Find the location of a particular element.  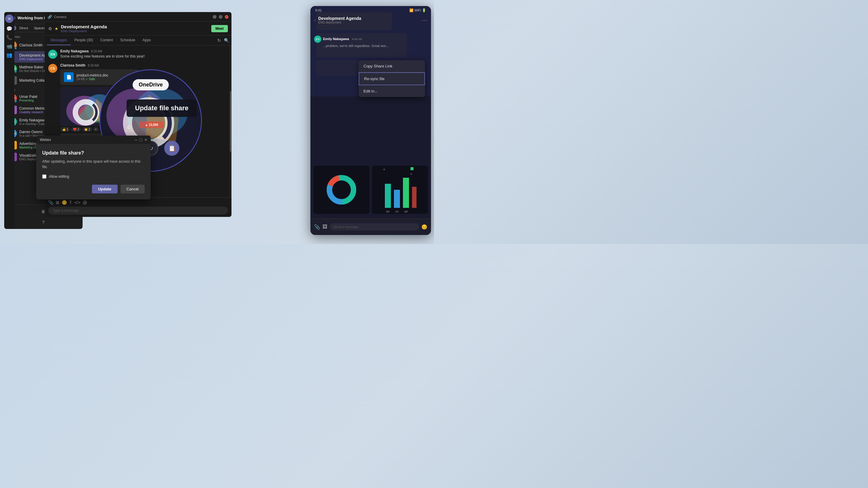

close-btn: × is located at coordinates (226, 17).